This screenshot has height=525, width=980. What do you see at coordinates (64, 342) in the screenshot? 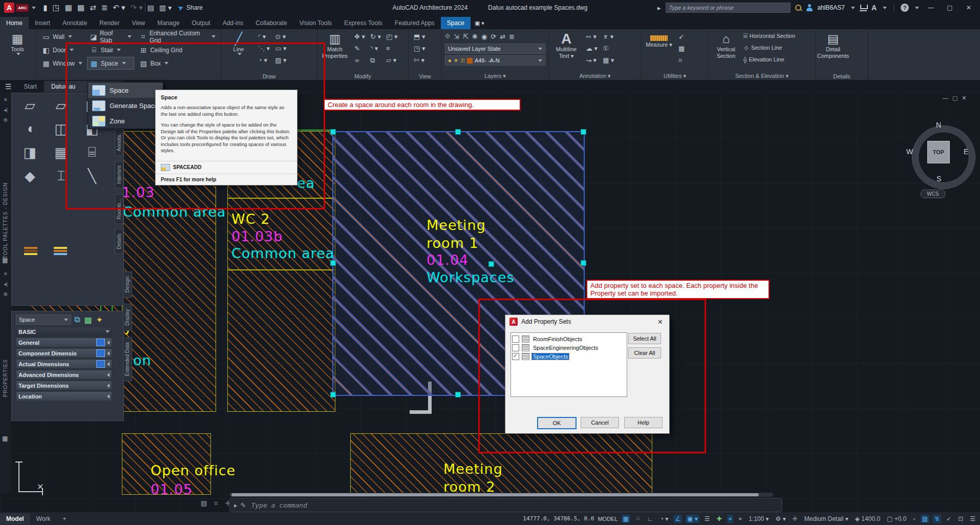
I see `prop-row-general: General` at bounding box center [64, 342].